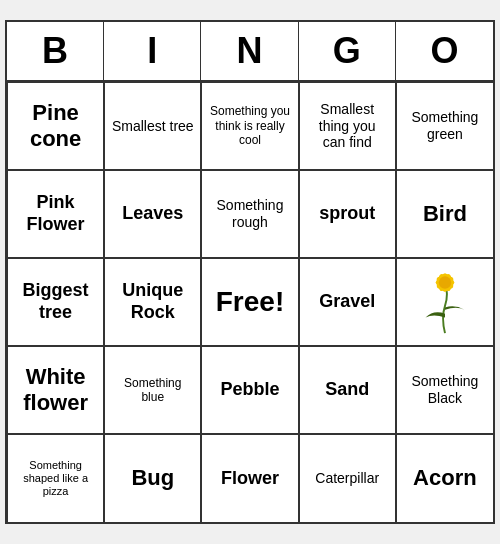  What do you see at coordinates (347, 390) in the screenshot?
I see `cell-g4-text: Sand` at bounding box center [347, 390].